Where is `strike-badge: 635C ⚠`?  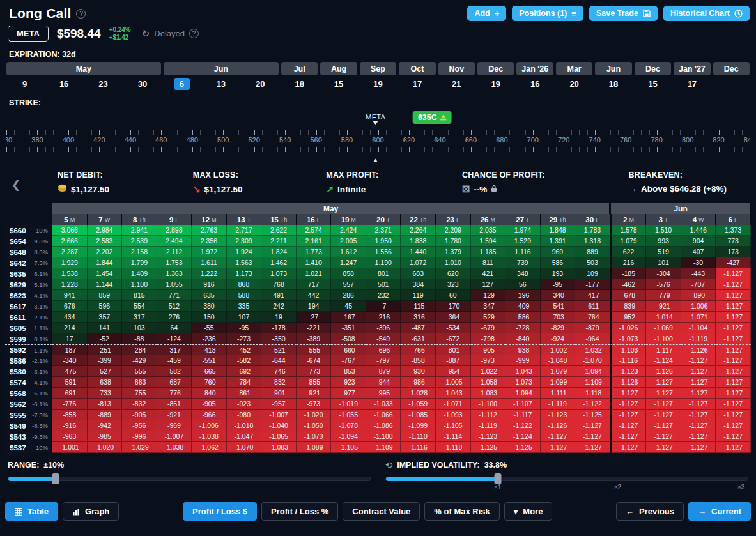
strike-badge: 635C ⚠ is located at coordinates (432, 118).